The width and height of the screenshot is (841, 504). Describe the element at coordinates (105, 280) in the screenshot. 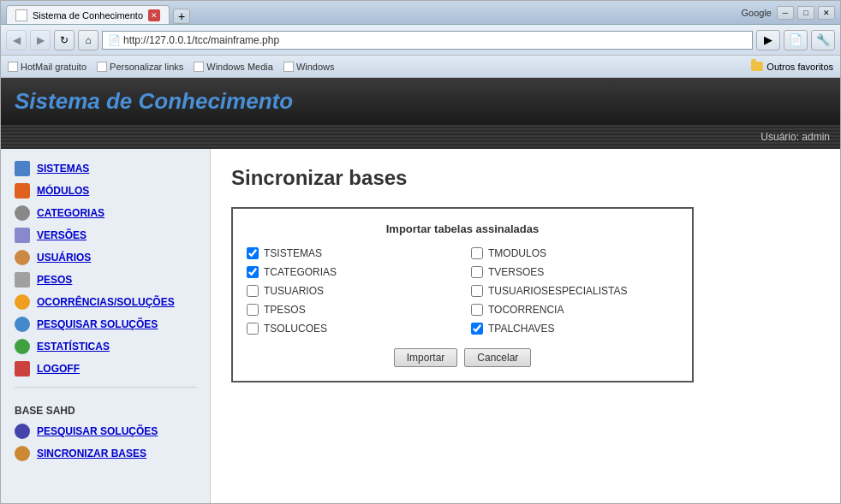

I see `sidebar-item-pesos: PESOS` at that location.